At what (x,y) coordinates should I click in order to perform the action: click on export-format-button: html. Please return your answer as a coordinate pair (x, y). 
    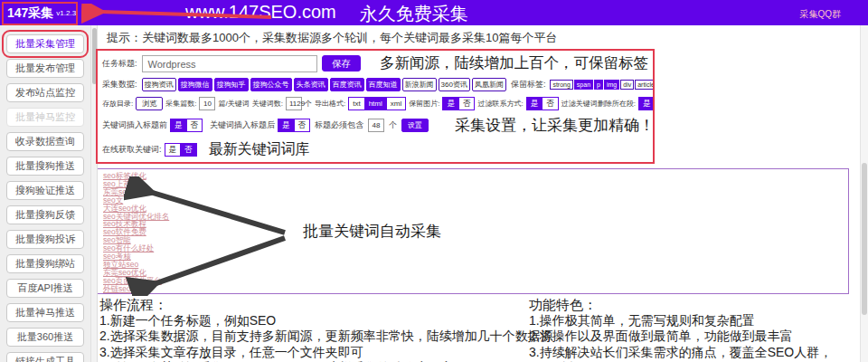
    Looking at the image, I should click on (376, 103).